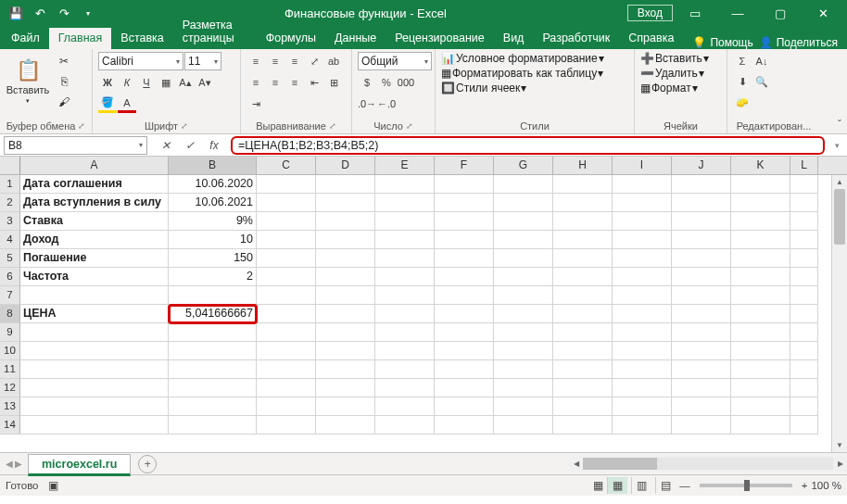 The width and height of the screenshot is (847, 504). I want to click on cell-I4, so click(642, 240).